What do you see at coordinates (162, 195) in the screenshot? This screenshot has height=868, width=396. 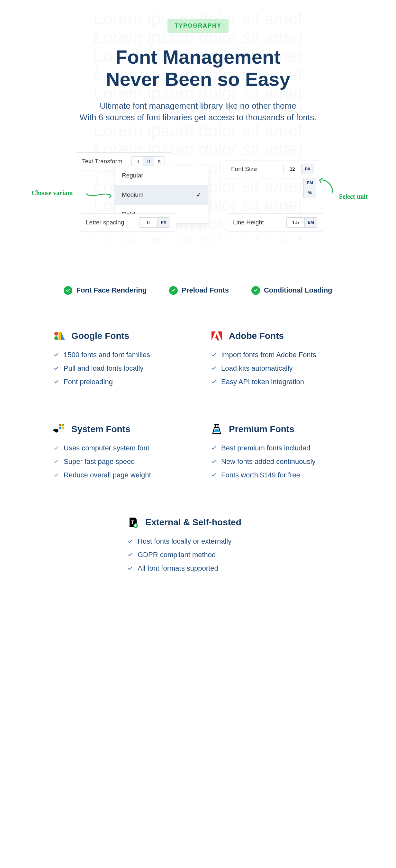 I see `variant-option-medium: Medium ✓` at bounding box center [162, 195].